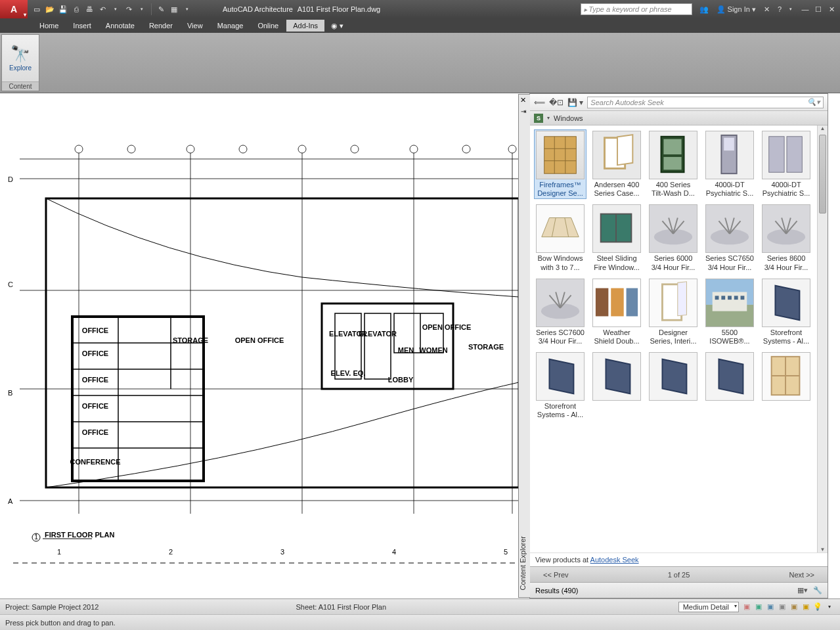 The height and width of the screenshot is (630, 840). What do you see at coordinates (822, 129) in the screenshot?
I see `scroll-up-icon: ▲` at bounding box center [822, 129].